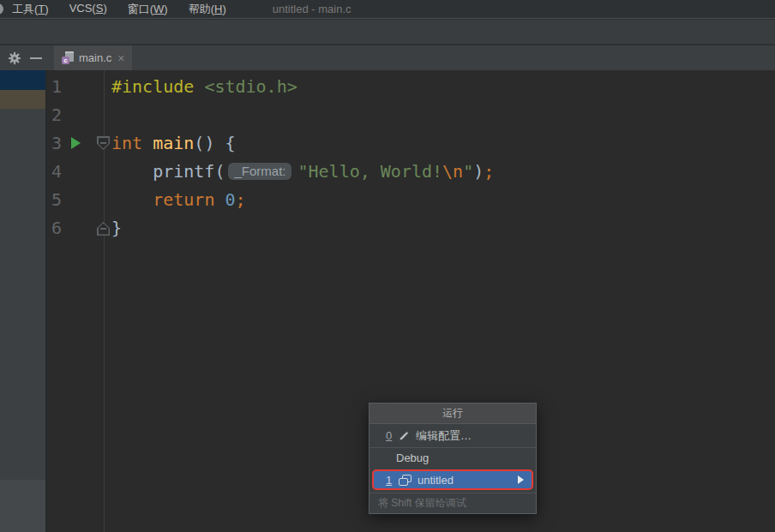 The width and height of the screenshot is (775, 532). What do you see at coordinates (132, 200) in the screenshot?
I see `code-segment` at bounding box center [132, 200].